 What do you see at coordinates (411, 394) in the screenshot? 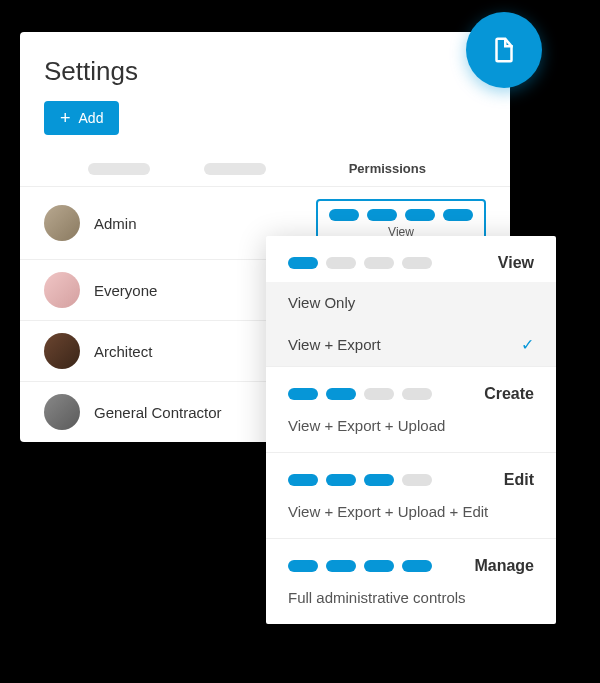
I see `group-header: Create` at bounding box center [411, 394].